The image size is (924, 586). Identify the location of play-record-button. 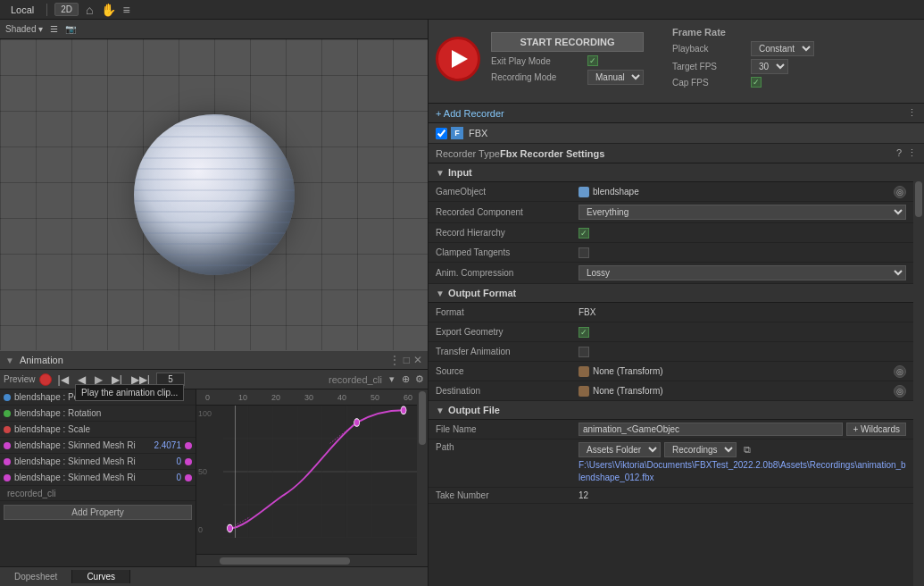
(458, 59).